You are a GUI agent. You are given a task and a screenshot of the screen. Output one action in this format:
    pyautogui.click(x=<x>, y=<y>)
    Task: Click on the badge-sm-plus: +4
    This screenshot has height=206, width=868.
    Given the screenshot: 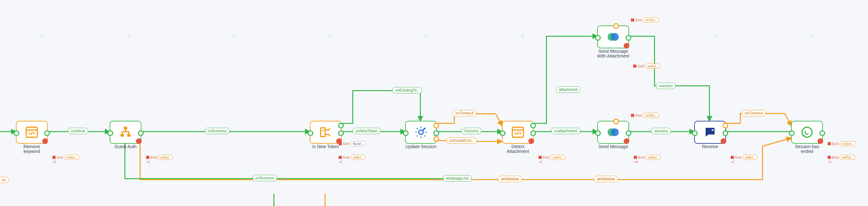 What is the action you would take?
    pyautogui.click(x=636, y=162)
    